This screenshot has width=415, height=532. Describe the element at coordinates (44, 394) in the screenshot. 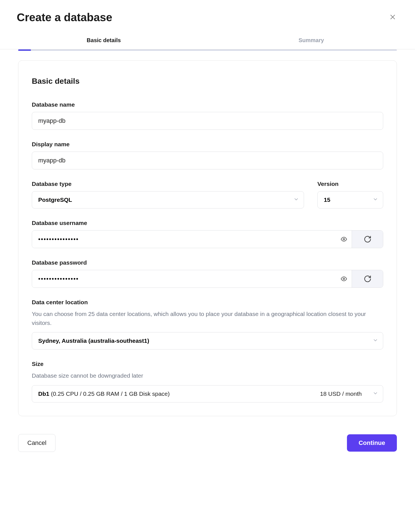

I see `size-tier: Db1` at that location.